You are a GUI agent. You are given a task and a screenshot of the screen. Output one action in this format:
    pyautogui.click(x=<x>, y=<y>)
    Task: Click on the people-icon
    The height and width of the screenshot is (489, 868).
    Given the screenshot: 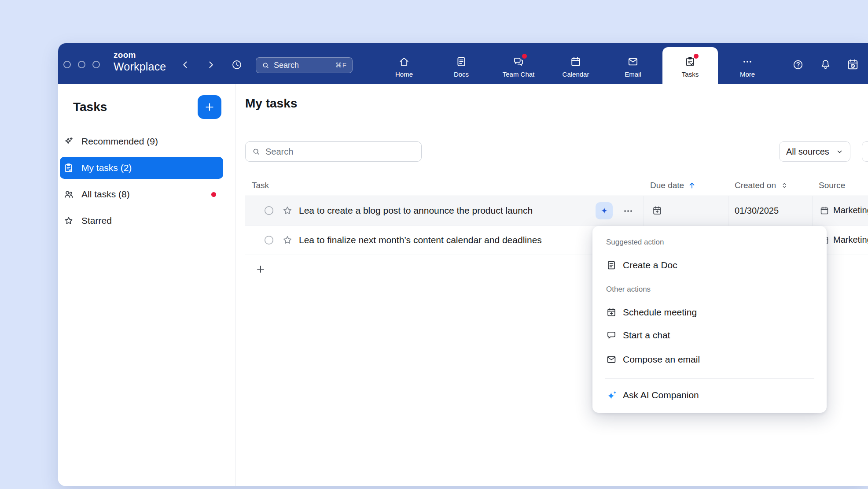 What is the action you would take?
    pyautogui.click(x=69, y=194)
    